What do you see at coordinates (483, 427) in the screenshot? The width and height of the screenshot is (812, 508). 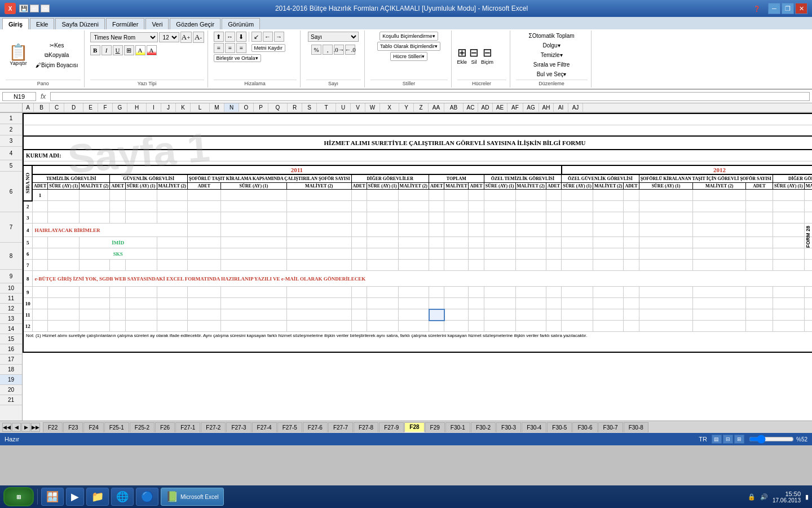 I see `tab-F30-2: F30-2` at bounding box center [483, 427].